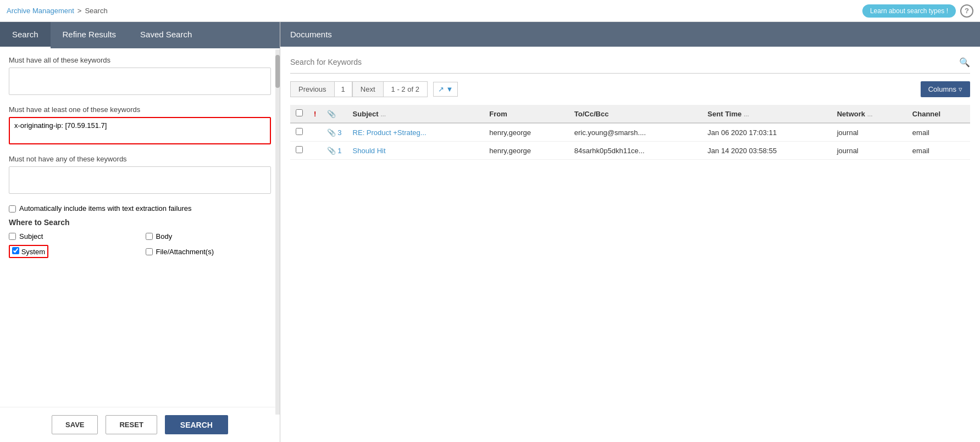  What do you see at coordinates (71, 236) in the screenshot?
I see `where-subject: Subject` at bounding box center [71, 236].